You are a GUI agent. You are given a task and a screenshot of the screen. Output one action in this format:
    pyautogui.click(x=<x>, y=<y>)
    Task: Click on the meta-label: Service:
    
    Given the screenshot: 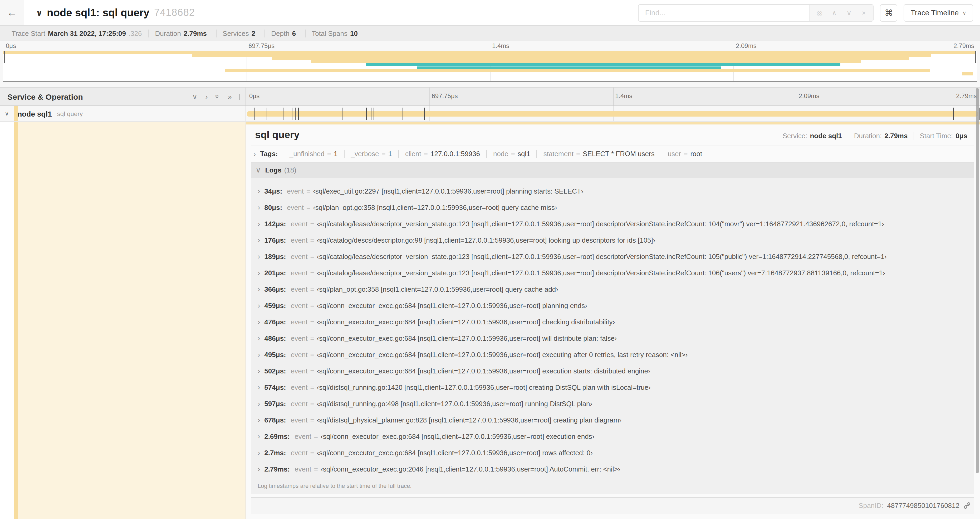 What is the action you would take?
    pyautogui.click(x=795, y=136)
    